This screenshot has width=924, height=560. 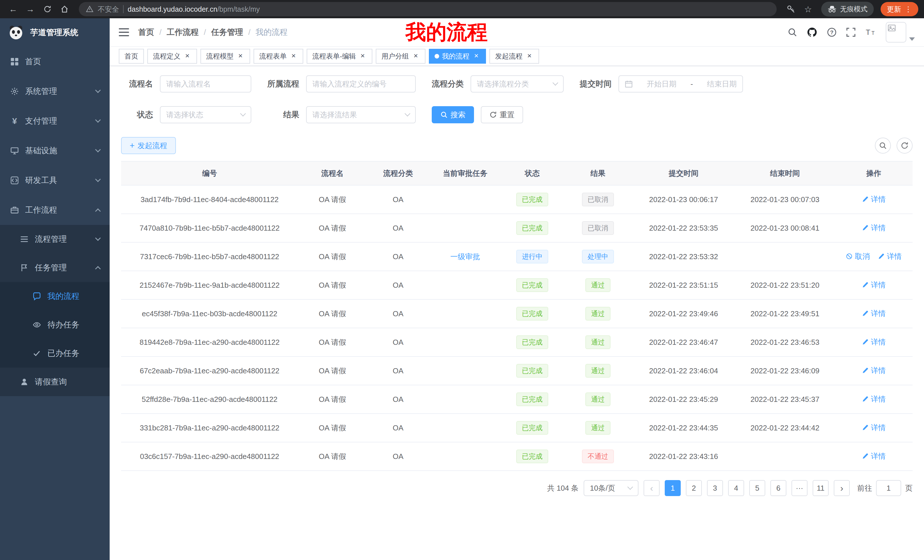 I want to click on tab-process-form-edit: 流程表单-编辑×, so click(x=340, y=56).